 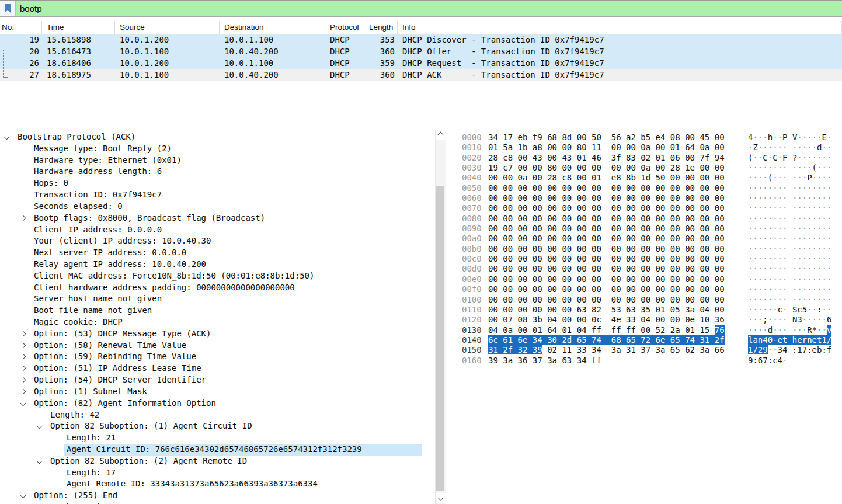 I want to click on tree-item-label: Client IP address: 0.0.0.0, so click(x=98, y=230).